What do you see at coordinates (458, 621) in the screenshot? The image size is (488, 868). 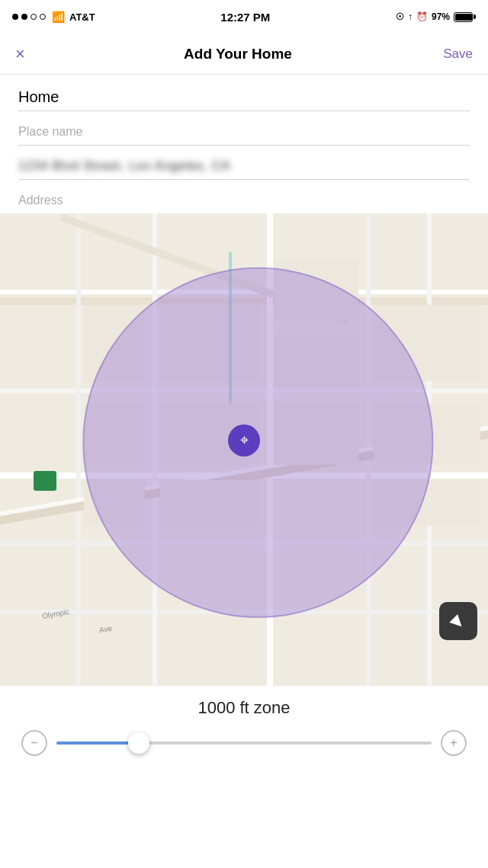 I see `navigate-arrow-icon: ▶` at bounding box center [458, 621].